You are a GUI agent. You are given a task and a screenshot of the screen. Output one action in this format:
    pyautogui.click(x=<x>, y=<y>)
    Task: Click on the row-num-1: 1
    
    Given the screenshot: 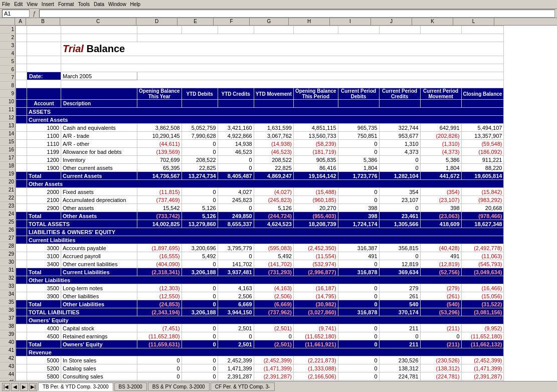 What is the action you would take?
    pyautogui.click(x=8, y=30)
    